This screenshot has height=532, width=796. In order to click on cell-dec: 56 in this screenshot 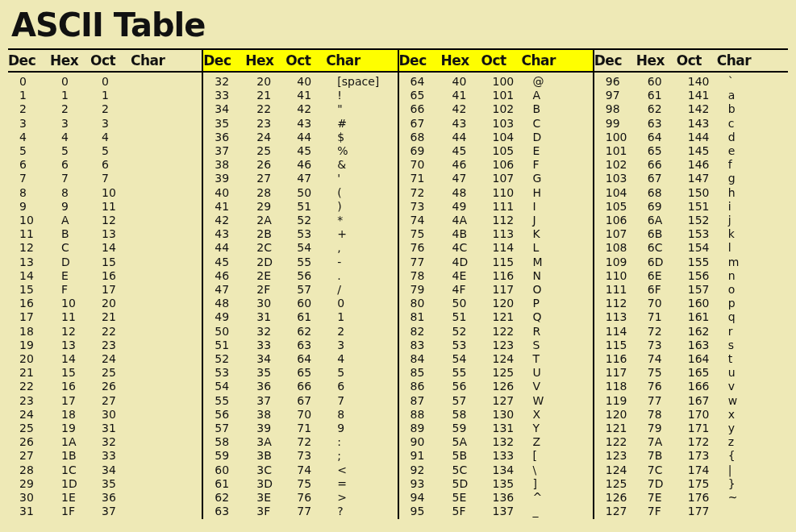, I will do `click(230, 414)`.